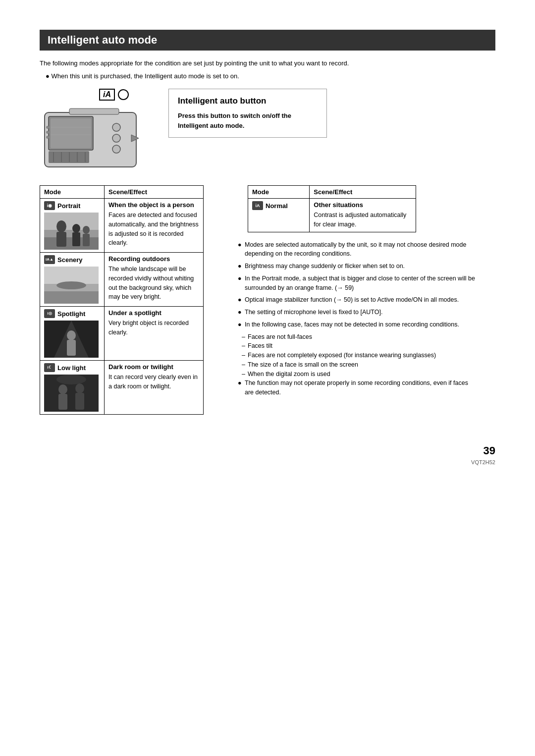 This screenshot has height=756, width=535. What do you see at coordinates (50, 314) in the screenshot?
I see `spotlight-mode-icon: i◎` at bounding box center [50, 314].